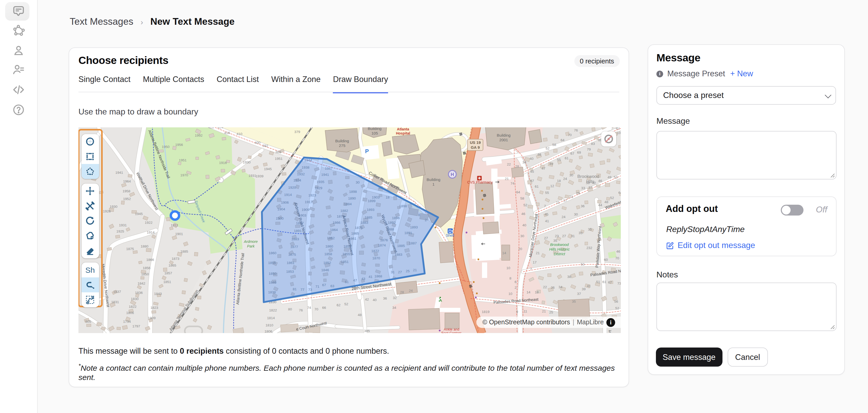  Describe the element at coordinates (145, 246) in the screenshot. I see `svg-text: 1880` at that location.